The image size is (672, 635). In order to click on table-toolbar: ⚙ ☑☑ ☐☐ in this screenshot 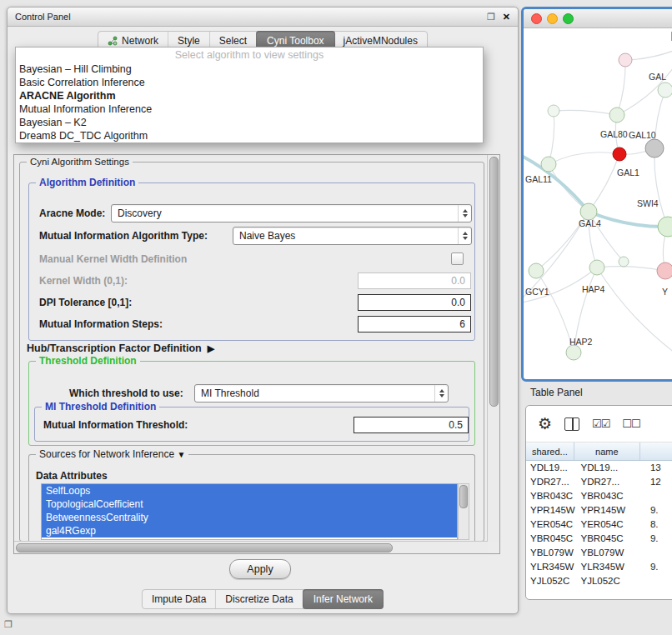, I will do `click(599, 424)`.